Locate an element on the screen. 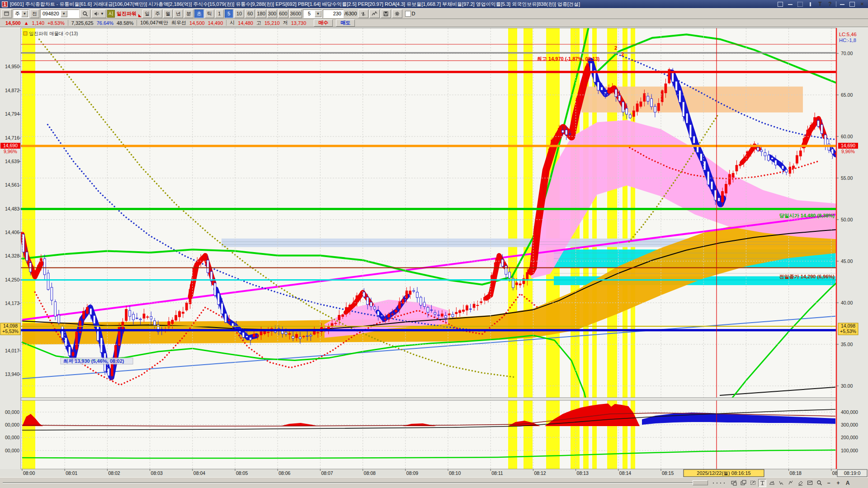 The width and height of the screenshot is (868, 488). svg-text: 08:01 is located at coordinates (71, 473).